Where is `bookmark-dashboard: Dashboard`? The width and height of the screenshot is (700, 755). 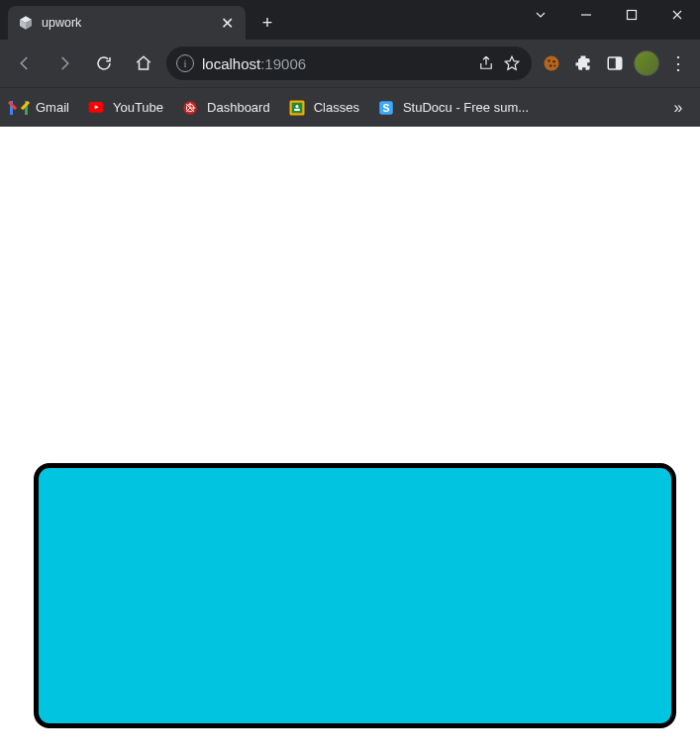
bookmark-dashboard: Dashboard is located at coordinates (226, 108).